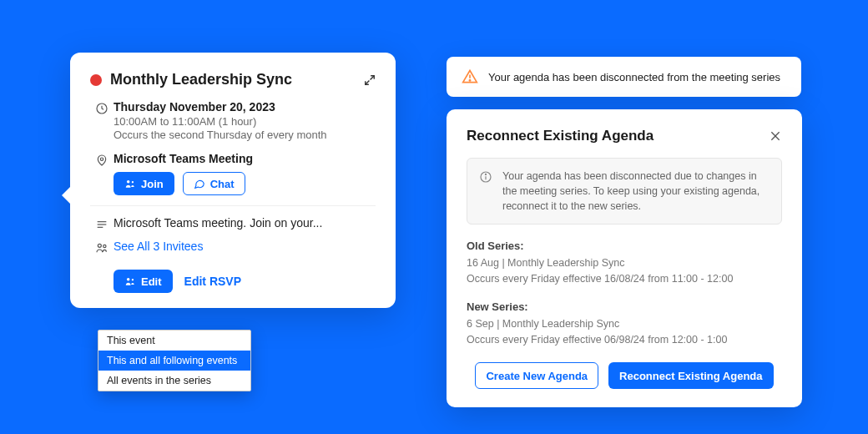 This screenshot has height=434, width=868. Describe the element at coordinates (624, 245) in the screenshot. I see `old-series-label: Old Series:` at that location.